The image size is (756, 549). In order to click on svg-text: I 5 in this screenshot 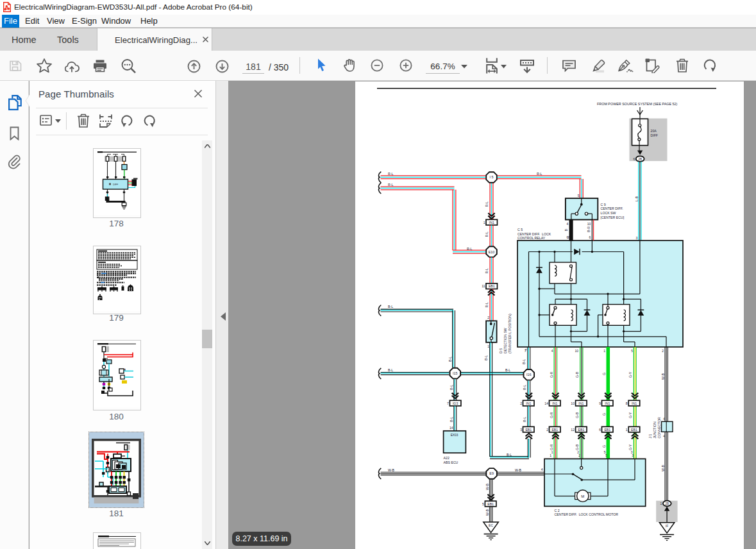, I will do `click(492, 177)`.